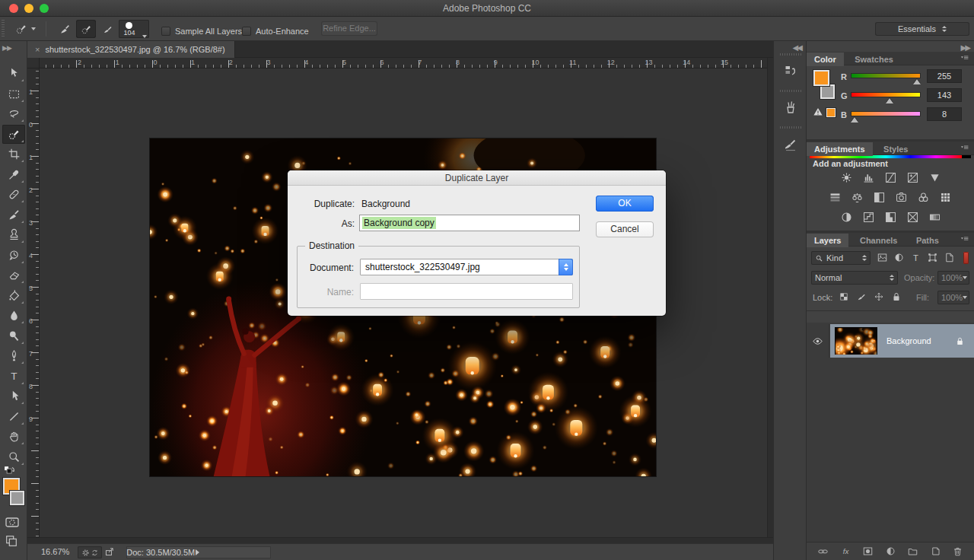 This screenshot has width=974, height=560. I want to click on add-to-selection-mode-button, so click(86, 29).